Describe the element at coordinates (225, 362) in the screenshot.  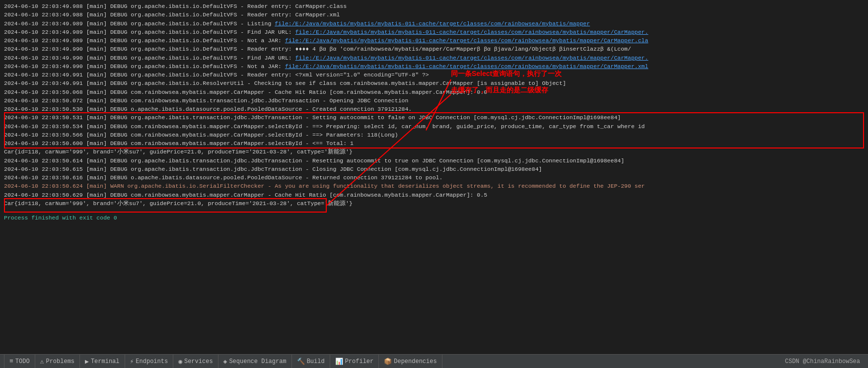
I see `sequence diagram-icon: ◈` at that location.